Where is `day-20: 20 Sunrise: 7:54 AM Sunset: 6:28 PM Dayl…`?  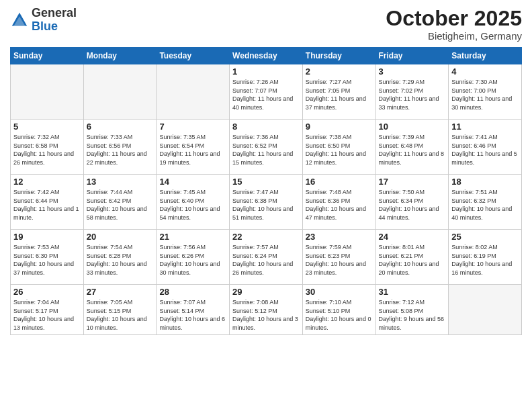
day-20: 20 Sunrise: 7:54 AM Sunset: 6:28 PM Dayl… is located at coordinates (120, 257).